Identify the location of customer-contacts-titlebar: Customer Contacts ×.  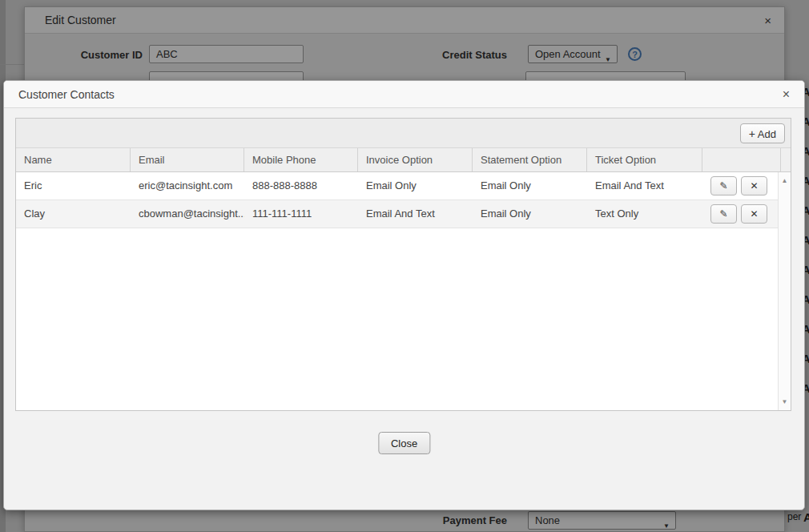
(404, 95).